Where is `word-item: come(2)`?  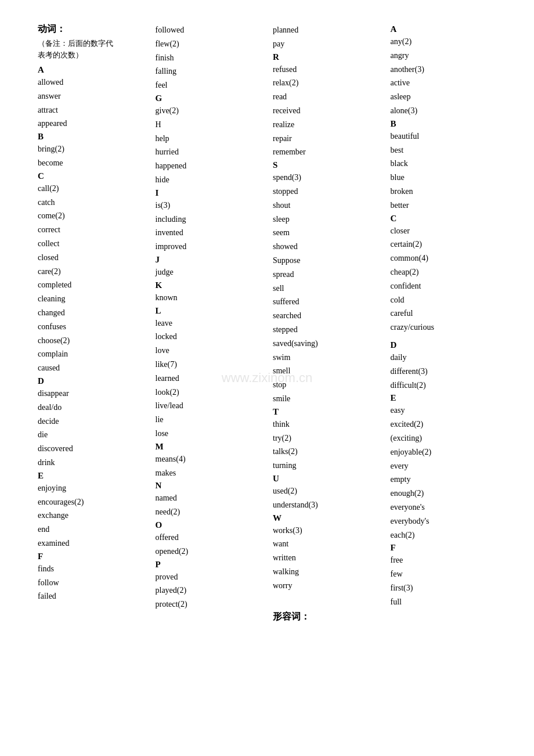 word-item: come(2) is located at coordinates (91, 216).